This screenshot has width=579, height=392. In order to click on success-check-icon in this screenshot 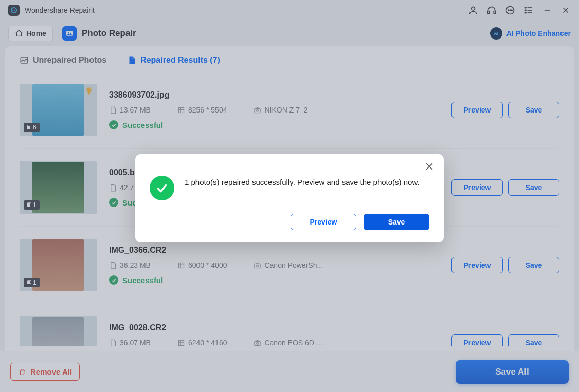, I will do `click(162, 188)`.